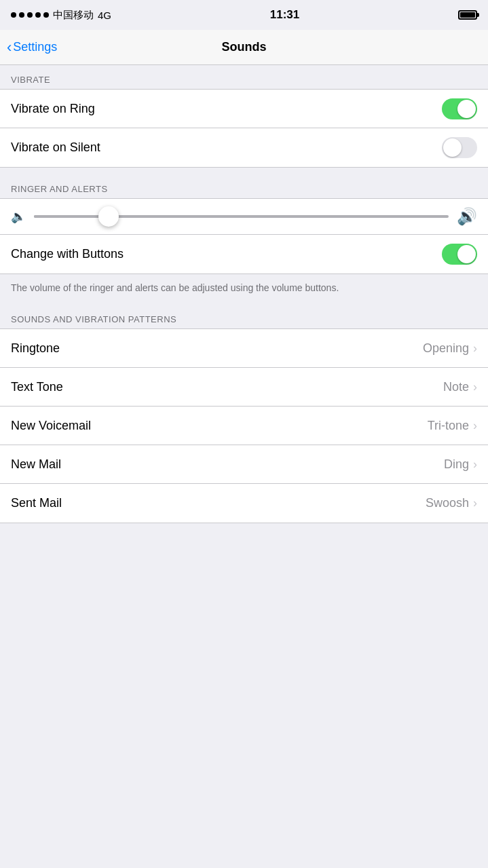  Describe the element at coordinates (244, 148) in the screenshot. I see `vibrate-on-silent-row: Vibrate on Silent` at that location.